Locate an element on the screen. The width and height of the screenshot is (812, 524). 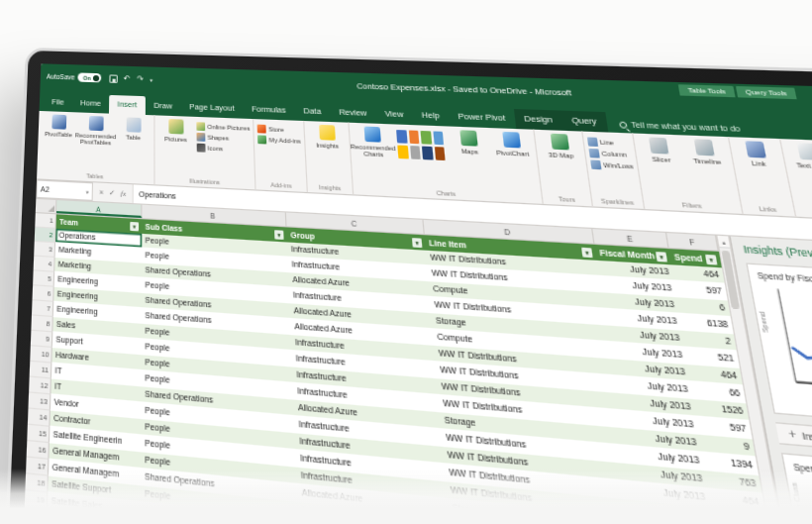
row-header-12: 12 is located at coordinates (40, 386).